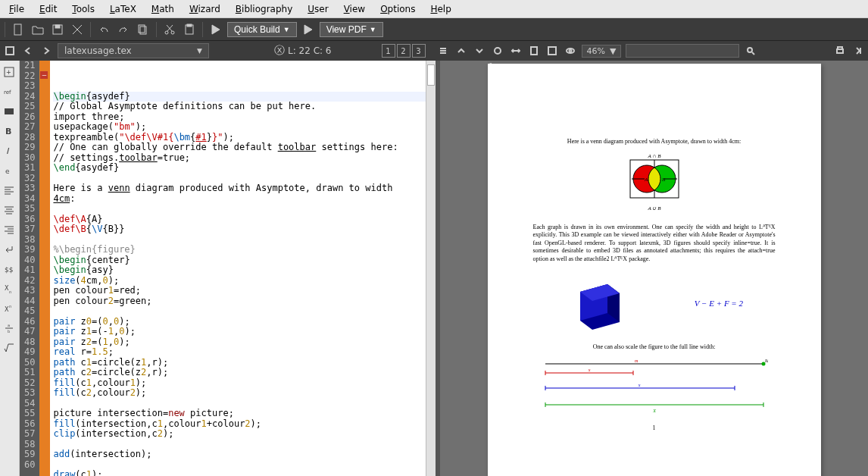  Describe the element at coordinates (570, 51) in the screenshot. I see `eye-icon` at that location.